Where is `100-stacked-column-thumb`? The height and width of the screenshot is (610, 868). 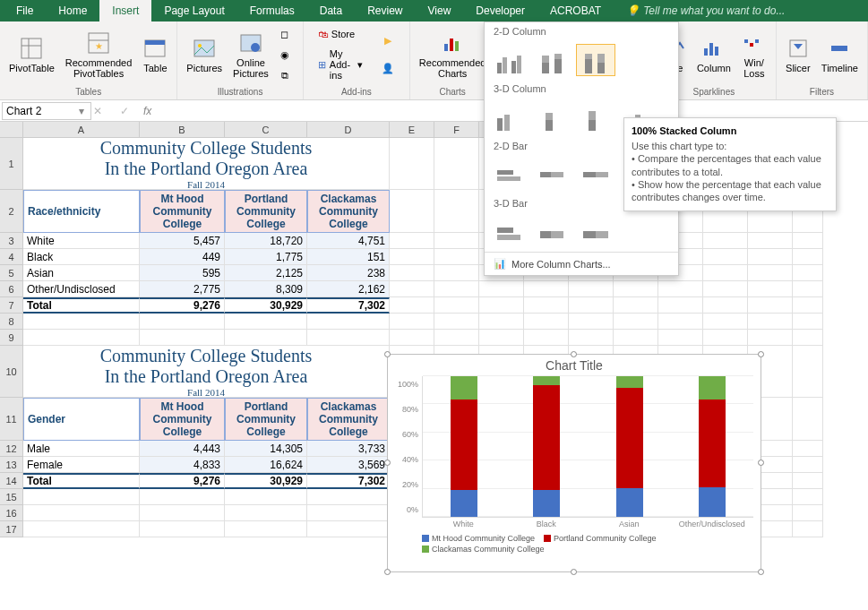 100-stacked-column-thumb is located at coordinates (596, 60).